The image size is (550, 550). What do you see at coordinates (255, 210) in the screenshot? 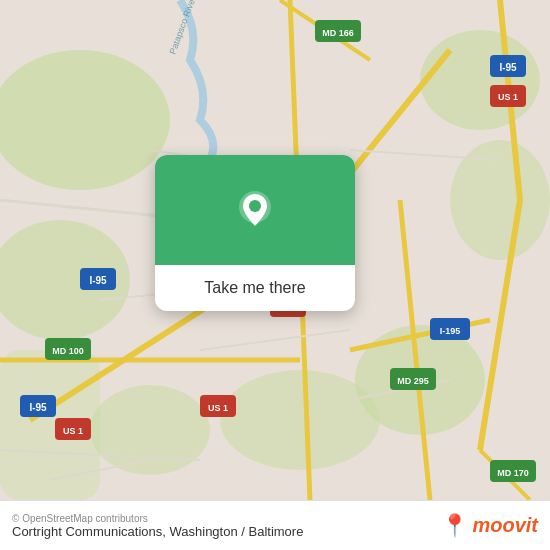
I see `location-pin-icon` at bounding box center [255, 210].